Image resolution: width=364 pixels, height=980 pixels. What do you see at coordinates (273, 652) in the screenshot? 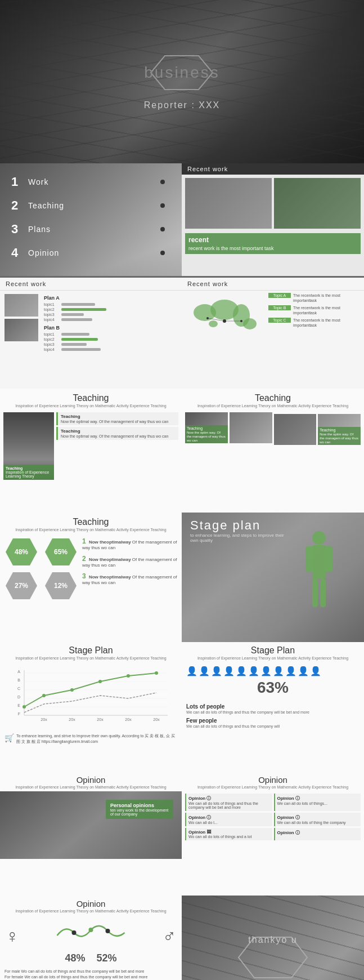
I see `stage-right-header: Stage Plan Inspiration of Experience Lea…` at bounding box center [273, 652].